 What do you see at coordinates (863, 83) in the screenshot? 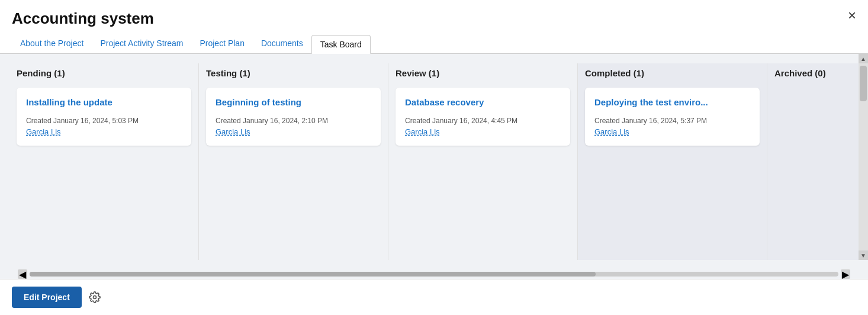
I see `scroll-thumb` at bounding box center [863, 83].